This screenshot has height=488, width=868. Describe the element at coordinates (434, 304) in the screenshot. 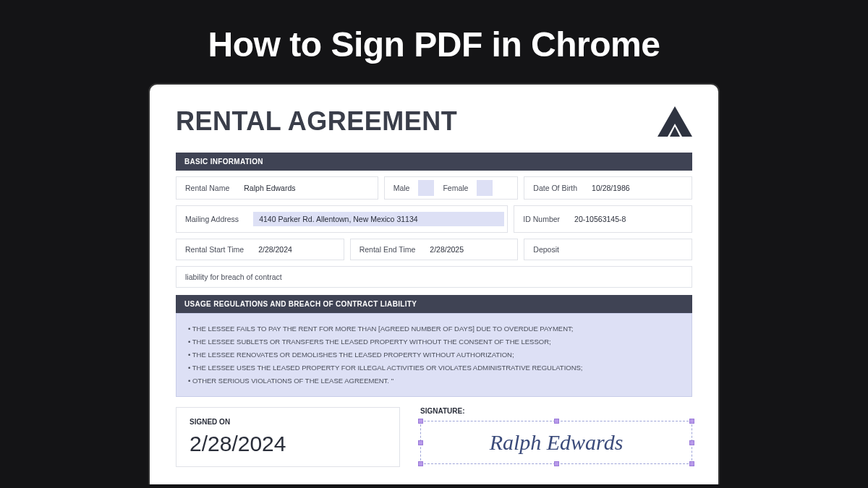

I see `section-regulations-header: USAGE REGULATIONS AND BREACH OF CONTRACT…` at that location.